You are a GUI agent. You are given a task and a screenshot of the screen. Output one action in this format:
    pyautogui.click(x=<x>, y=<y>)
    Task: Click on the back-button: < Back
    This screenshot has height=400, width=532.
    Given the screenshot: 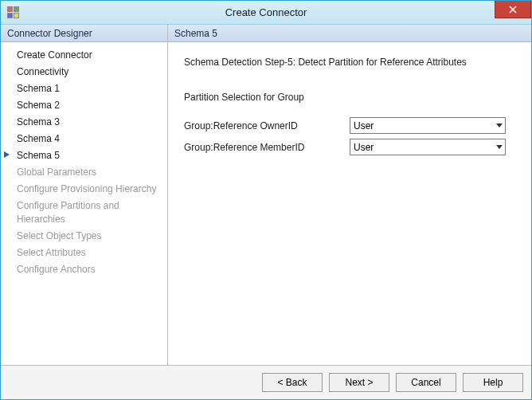 What is the action you would take?
    pyautogui.click(x=292, y=382)
    